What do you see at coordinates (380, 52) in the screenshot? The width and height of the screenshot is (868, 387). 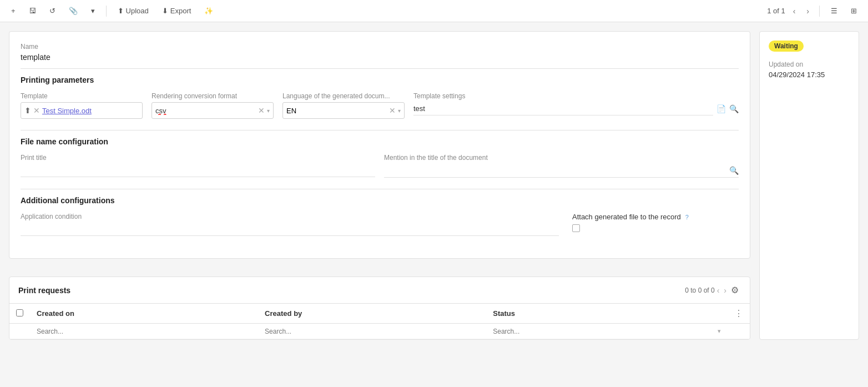 I see `name-section: Name template` at bounding box center [380, 52].